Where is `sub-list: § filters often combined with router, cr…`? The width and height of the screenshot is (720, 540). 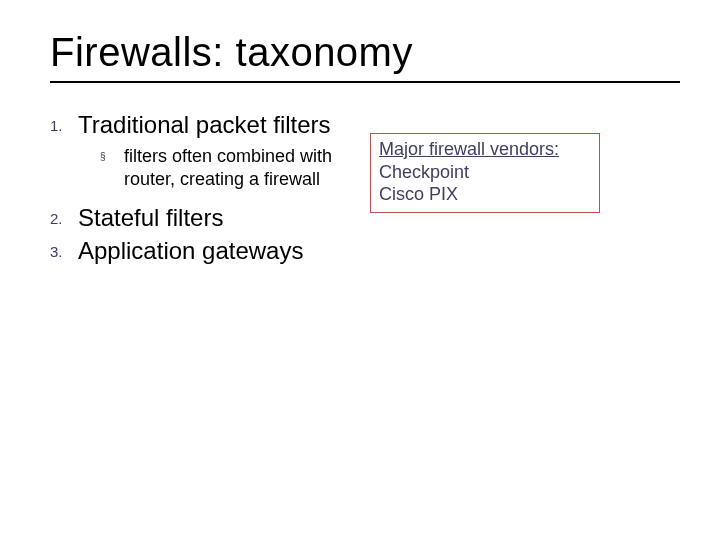
sub-list: § filters often combined with router, cr… is located at coordinates (200, 168).